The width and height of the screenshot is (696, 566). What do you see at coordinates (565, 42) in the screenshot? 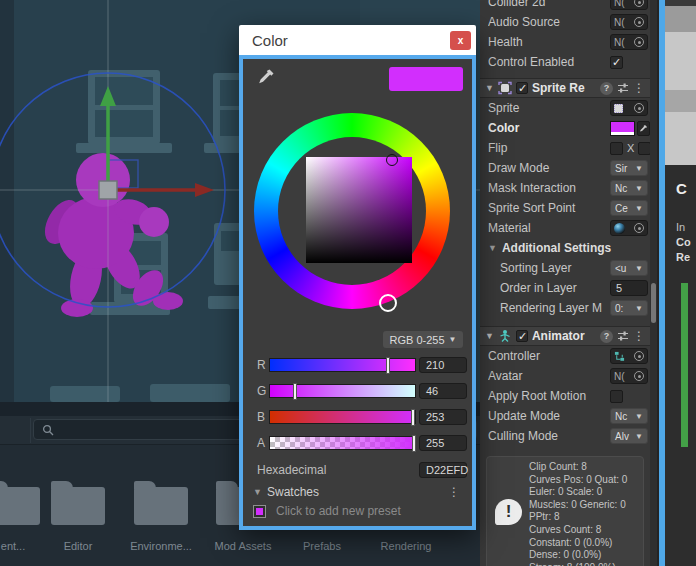
I see `inspector-row-health: Health N(` at bounding box center [565, 42].